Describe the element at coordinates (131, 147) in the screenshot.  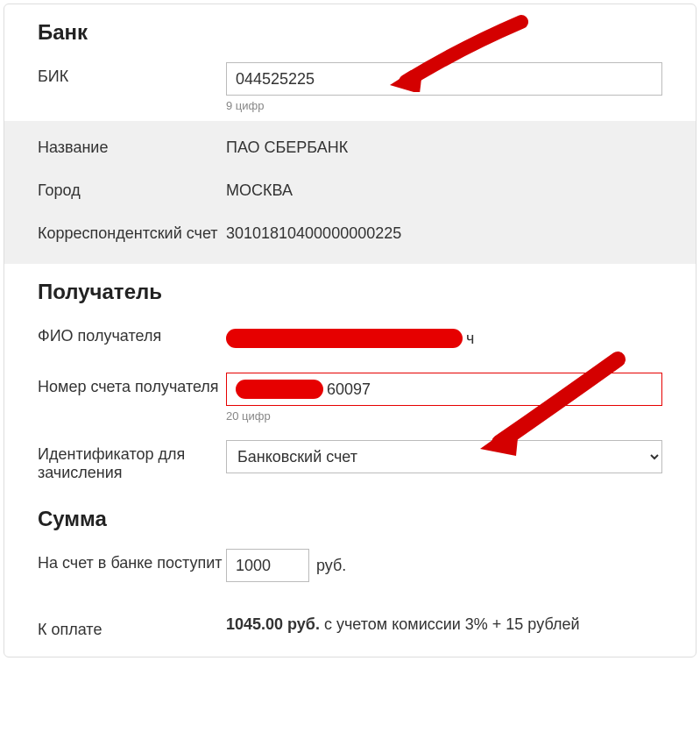
I see `bank-name-label: Название` at that location.